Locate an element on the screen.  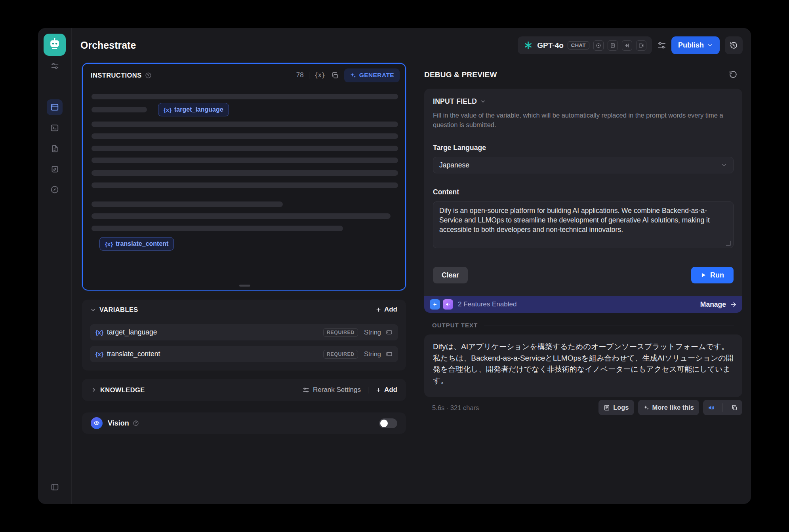
output-actions: Logs More like this is located at coordinates (670, 408).